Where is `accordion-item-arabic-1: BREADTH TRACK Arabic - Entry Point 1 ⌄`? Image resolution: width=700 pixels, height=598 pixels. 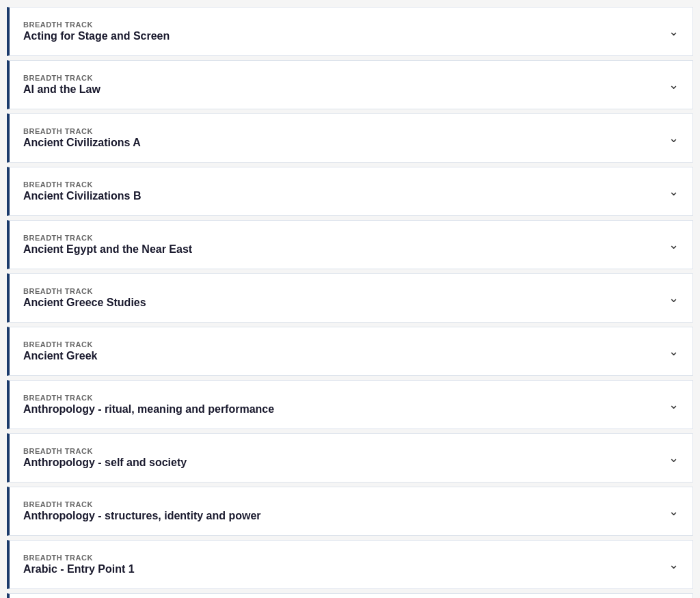
accordion-item-arabic-1: BREADTH TRACK Arabic - Entry Point 1 ⌄ is located at coordinates (350, 565).